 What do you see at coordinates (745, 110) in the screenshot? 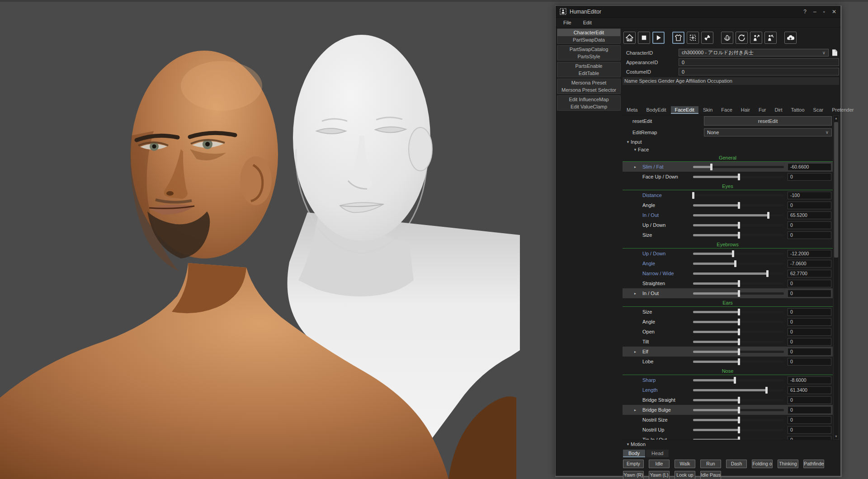
I see `tab-hair: Hair` at bounding box center [745, 110].